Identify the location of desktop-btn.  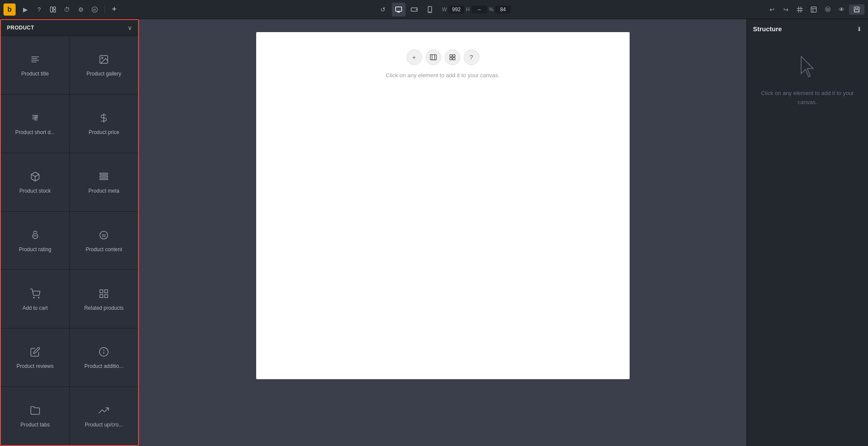
(399, 10).